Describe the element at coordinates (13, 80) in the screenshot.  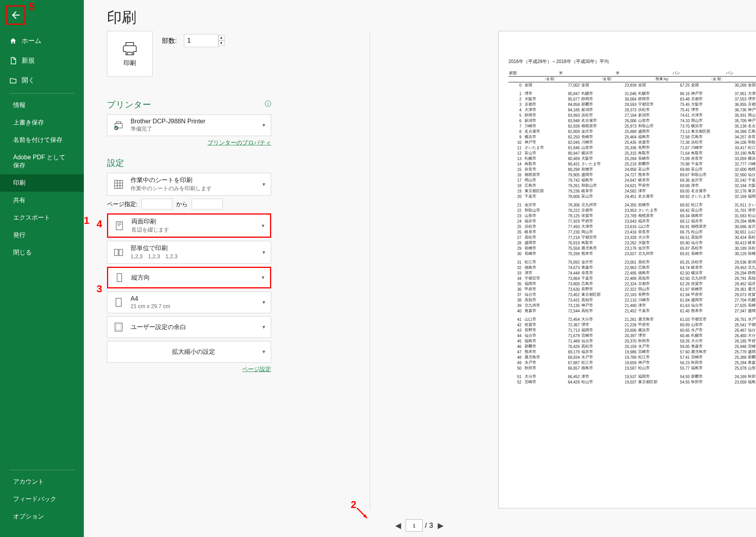
I see `open-icon` at that location.